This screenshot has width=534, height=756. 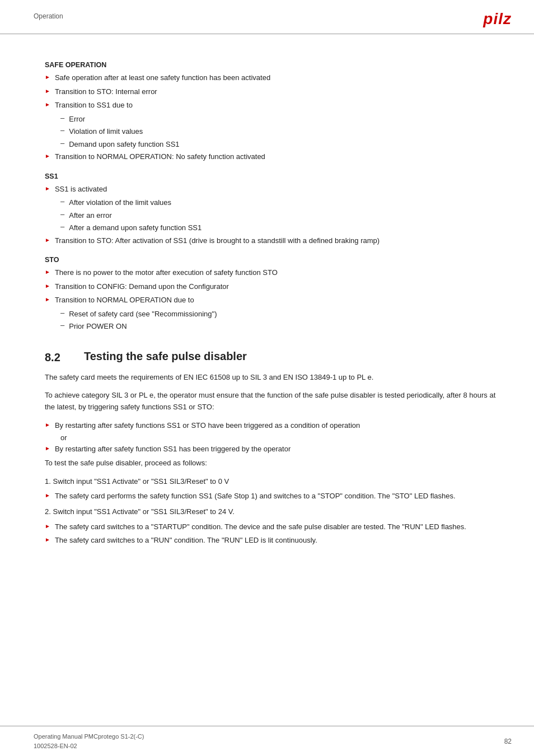 I want to click on step-1-label: 1. Switch input "SS1 Activate" or "SS1 S…, so click(x=273, y=482).